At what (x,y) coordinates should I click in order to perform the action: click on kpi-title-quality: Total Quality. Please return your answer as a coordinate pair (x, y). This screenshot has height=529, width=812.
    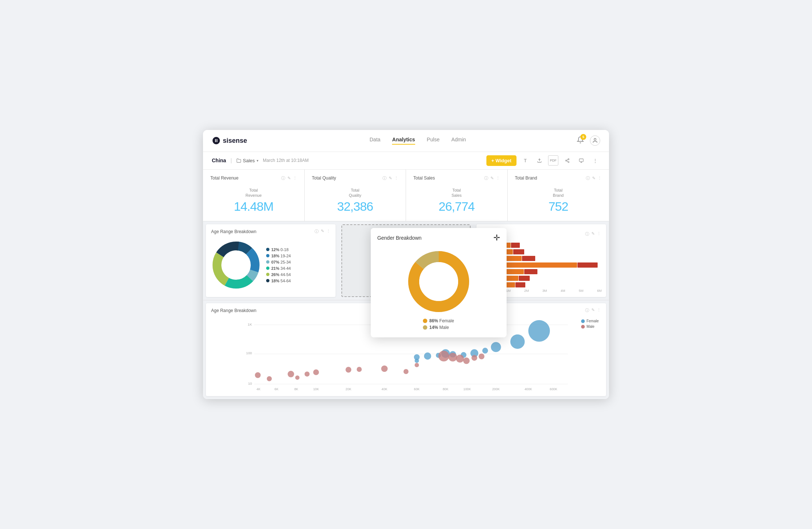
    Looking at the image, I should click on (324, 178).